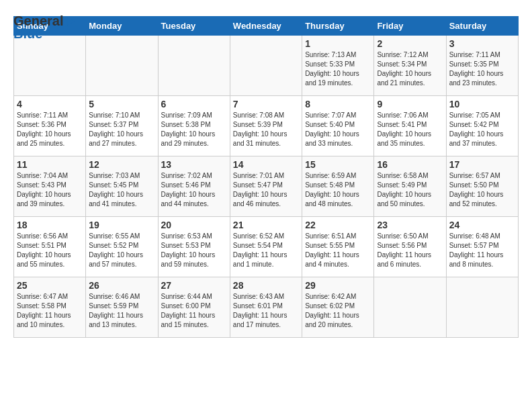 The image size is (532, 411). I want to click on calendar-cell: 13Sunrise: 7:02 AM Sunset: 5:46 PM Dayli…, so click(193, 187).